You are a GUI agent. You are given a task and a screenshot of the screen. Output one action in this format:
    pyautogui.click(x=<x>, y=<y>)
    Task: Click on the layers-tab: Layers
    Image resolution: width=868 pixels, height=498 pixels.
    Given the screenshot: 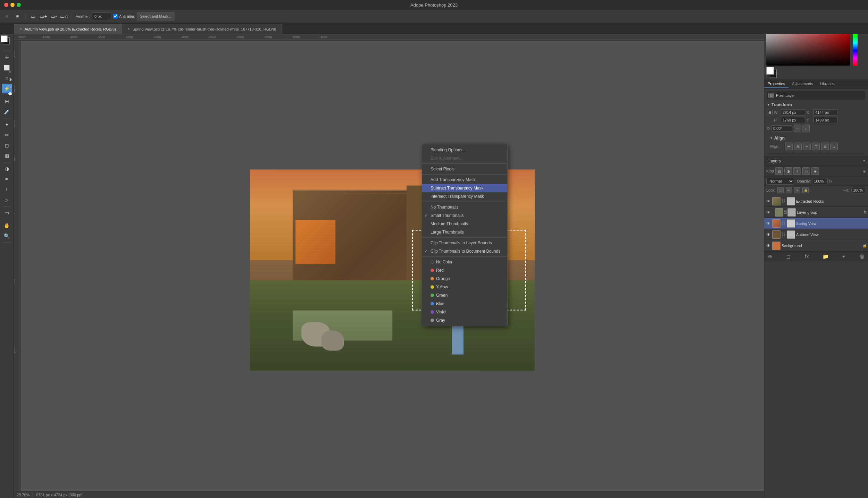 What is the action you would take?
    pyautogui.click(x=775, y=161)
    